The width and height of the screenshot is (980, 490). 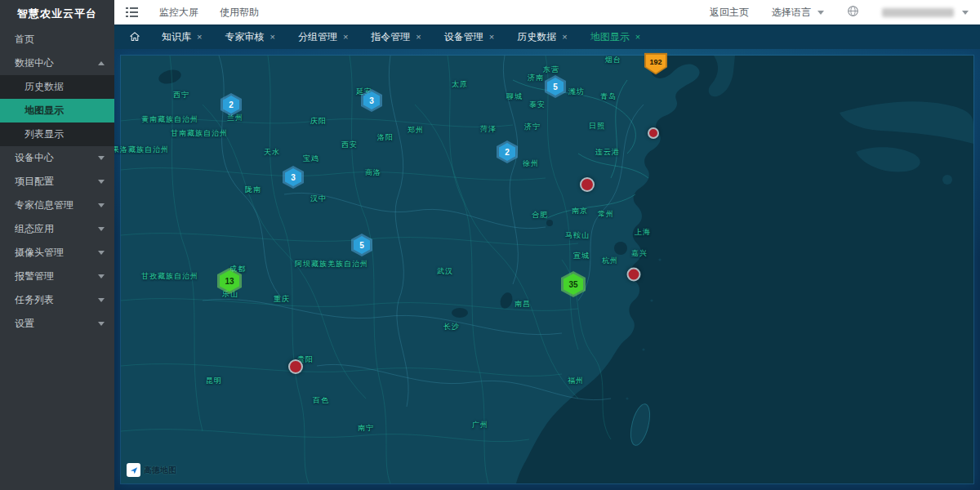 What do you see at coordinates (244, 38) in the screenshot?
I see `tab-label: 专家审核` at bounding box center [244, 38].